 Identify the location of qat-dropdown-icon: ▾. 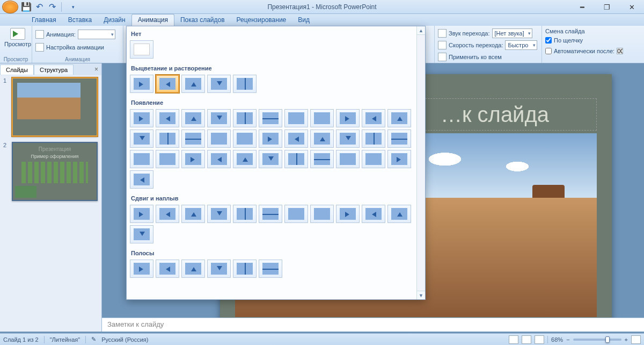
(73, 7).